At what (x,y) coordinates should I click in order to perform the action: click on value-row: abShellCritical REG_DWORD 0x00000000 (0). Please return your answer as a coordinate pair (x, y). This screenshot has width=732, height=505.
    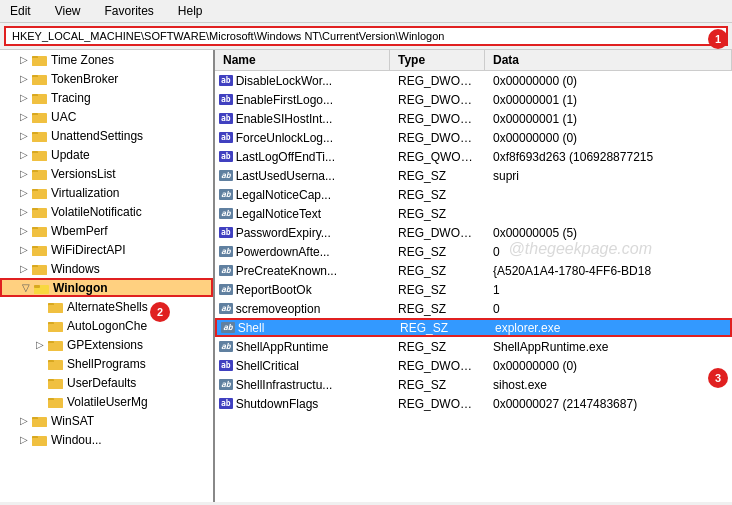
    Looking at the image, I should click on (474, 366).